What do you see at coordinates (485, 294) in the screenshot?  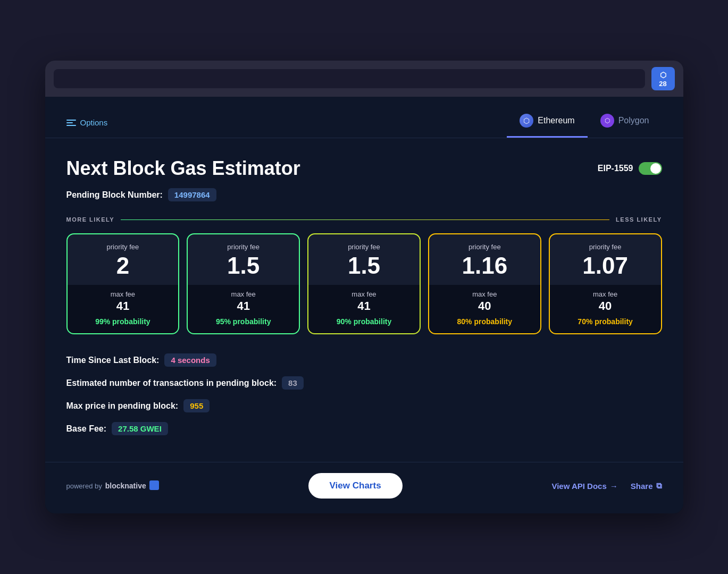 I see `max-fee-label-3: max fee` at bounding box center [485, 294].